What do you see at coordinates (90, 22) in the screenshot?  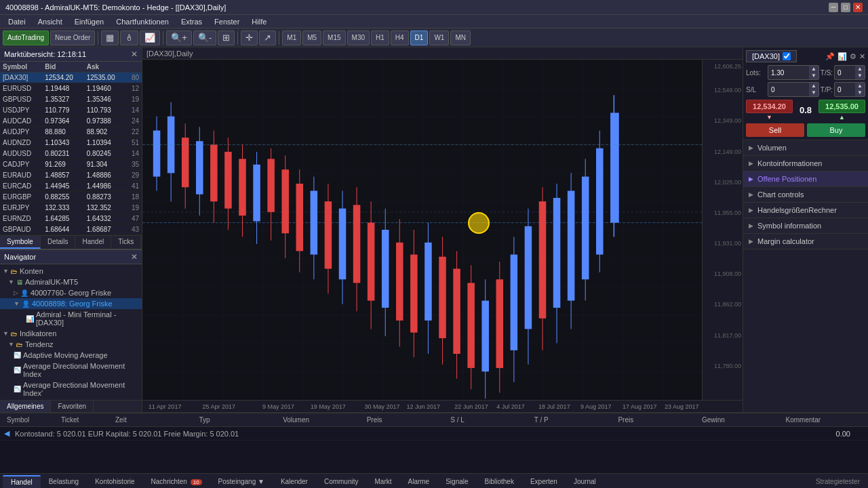 I see `menu-einfuegen: Einfügen` at bounding box center [90, 22].